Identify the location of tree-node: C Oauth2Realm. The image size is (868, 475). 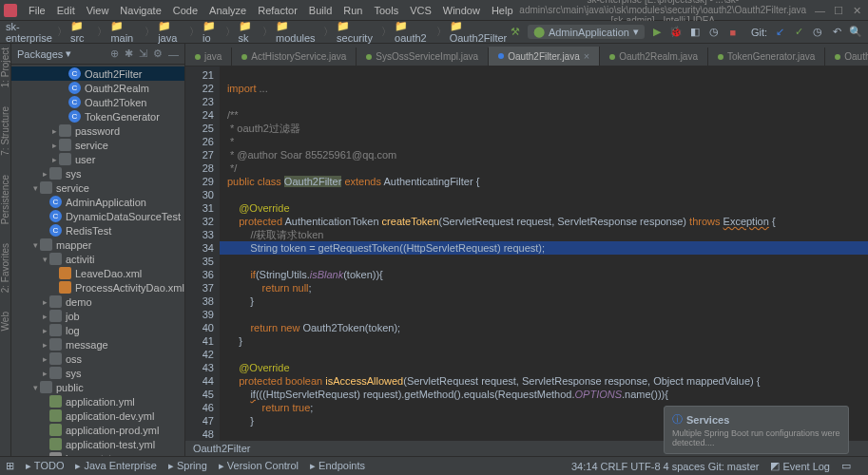
(98, 87).